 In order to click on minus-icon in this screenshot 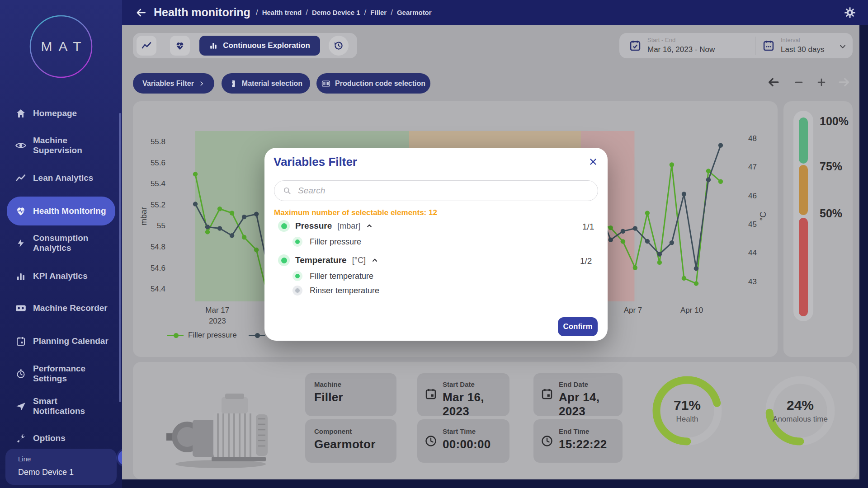, I will do `click(799, 82)`.